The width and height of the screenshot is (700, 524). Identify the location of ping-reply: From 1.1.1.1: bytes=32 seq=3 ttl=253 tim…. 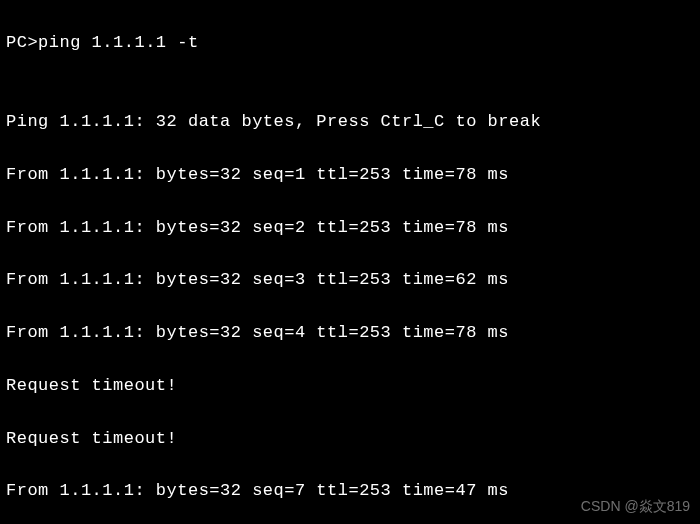
(350, 280).